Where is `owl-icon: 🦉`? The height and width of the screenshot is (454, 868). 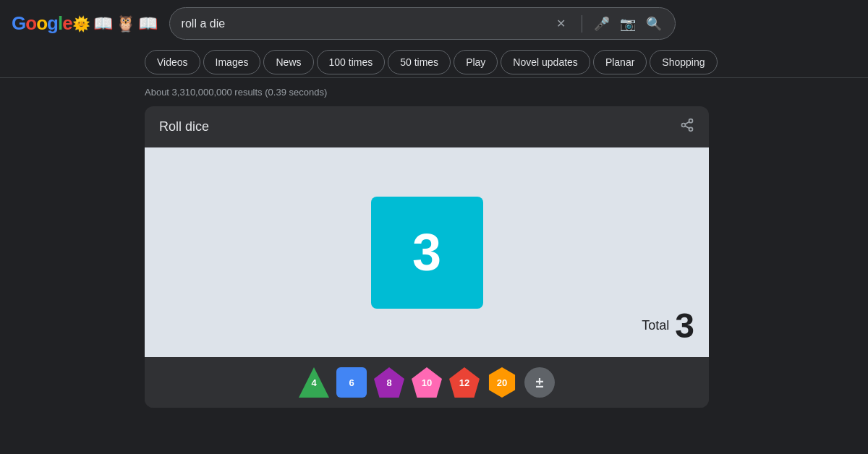 owl-icon: 🦉 is located at coordinates (126, 24).